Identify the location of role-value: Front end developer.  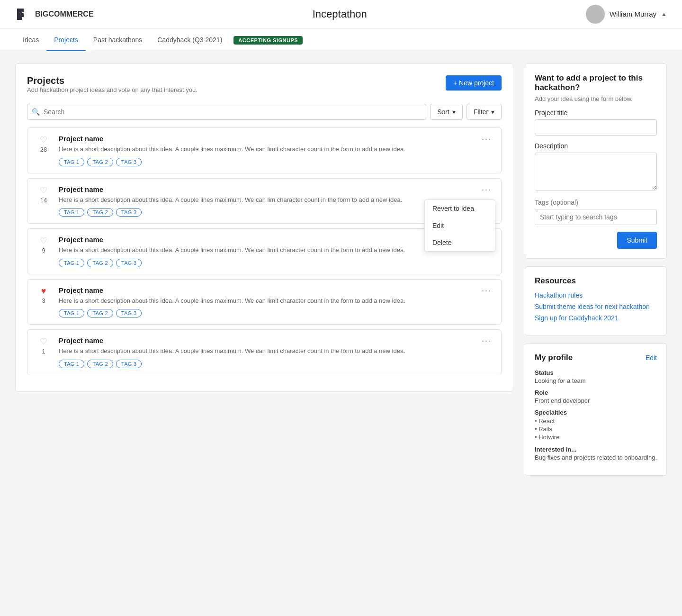
(596, 401).